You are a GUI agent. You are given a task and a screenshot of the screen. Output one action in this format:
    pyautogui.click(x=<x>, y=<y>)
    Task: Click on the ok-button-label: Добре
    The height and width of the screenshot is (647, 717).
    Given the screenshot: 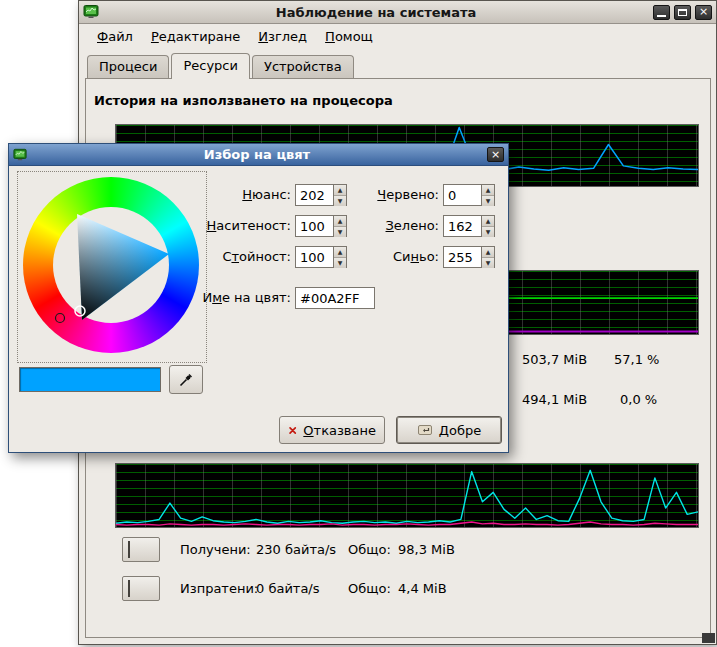 What is the action you would take?
    pyautogui.click(x=460, y=430)
    